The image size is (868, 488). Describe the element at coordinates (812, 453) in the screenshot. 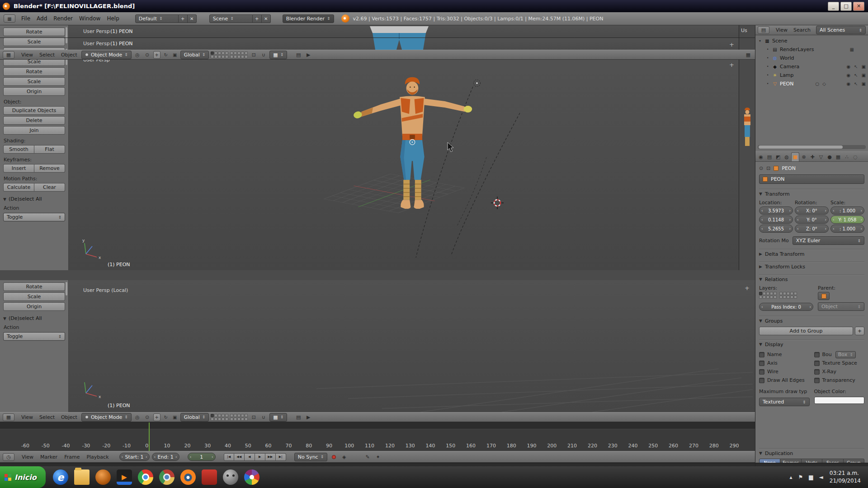

I see `duplication-panel-header: ▼Duplication` at that location.